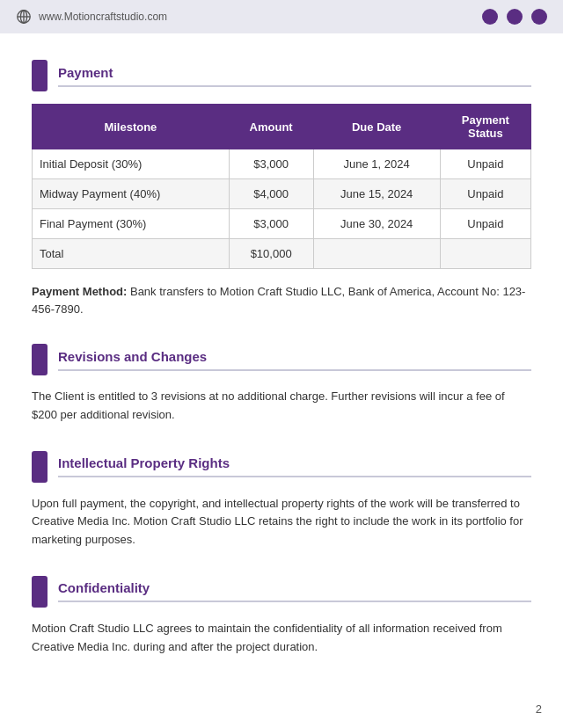 The height and width of the screenshot is (728, 563). What do you see at coordinates (282, 224) in the screenshot?
I see `table-row: Final Payment (30%)$3,000June 30, 2024Un…` at bounding box center [282, 224].